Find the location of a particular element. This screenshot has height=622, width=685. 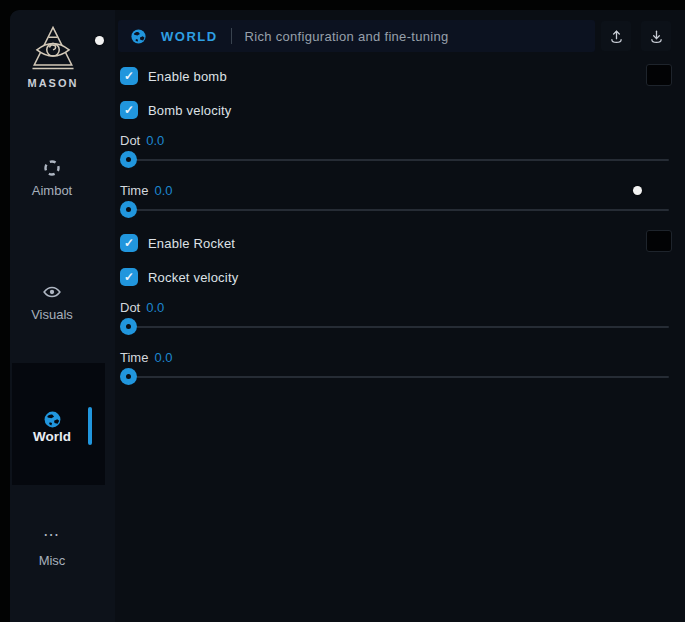

checkbox-label: Bomb velocity is located at coordinates (190, 110).